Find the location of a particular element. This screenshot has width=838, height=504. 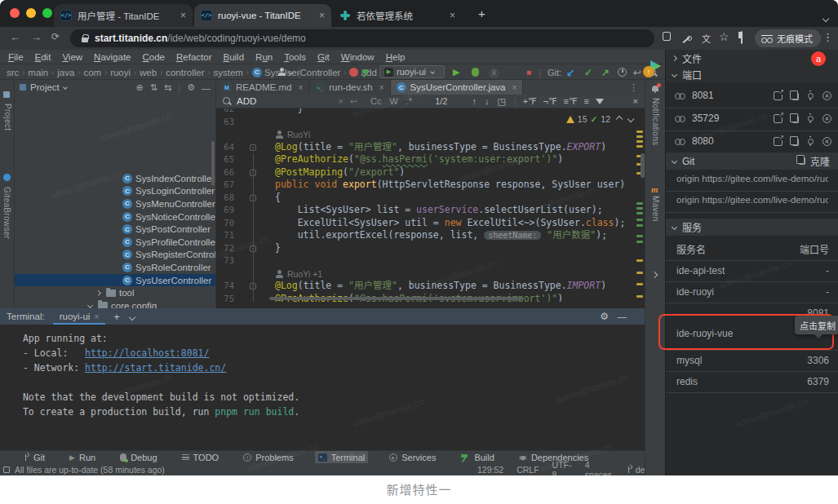

caret-position: 129:52 is located at coordinates (490, 470).